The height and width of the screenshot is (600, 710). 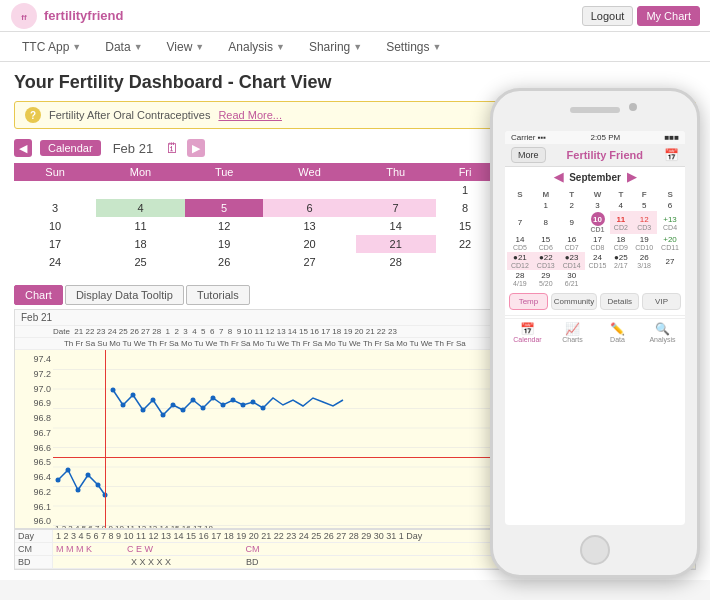 What do you see at coordinates (620, 194) in the screenshot?
I see `ph-col-t2: T` at bounding box center [620, 194].